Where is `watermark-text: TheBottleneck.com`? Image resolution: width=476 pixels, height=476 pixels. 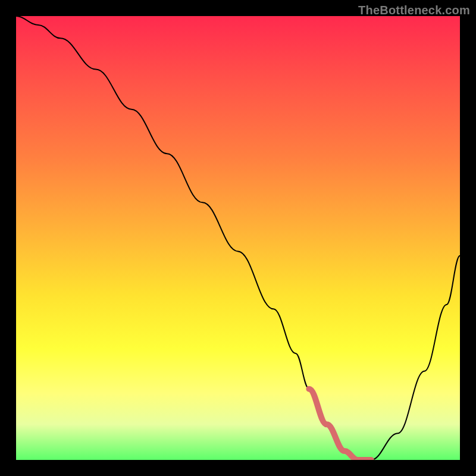
watermark-text: TheBottleneck.com is located at coordinates (414, 11).